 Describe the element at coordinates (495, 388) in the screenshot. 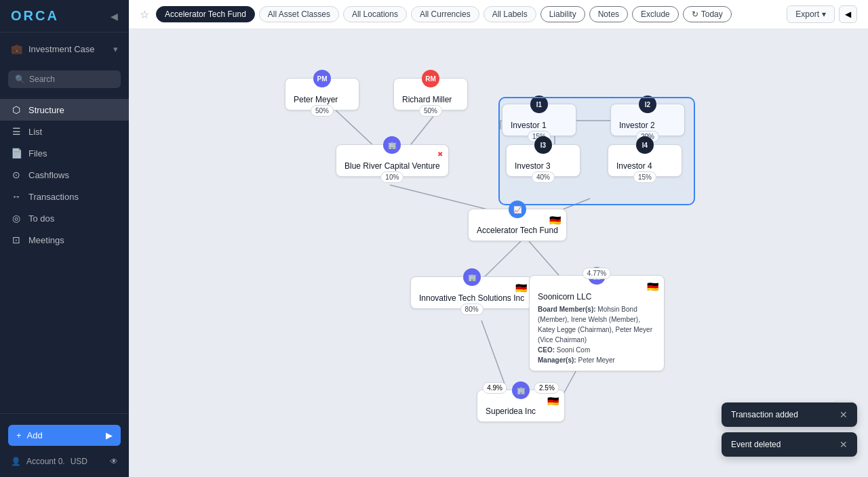

I see `superidea-pct1: 4.9%` at that location.